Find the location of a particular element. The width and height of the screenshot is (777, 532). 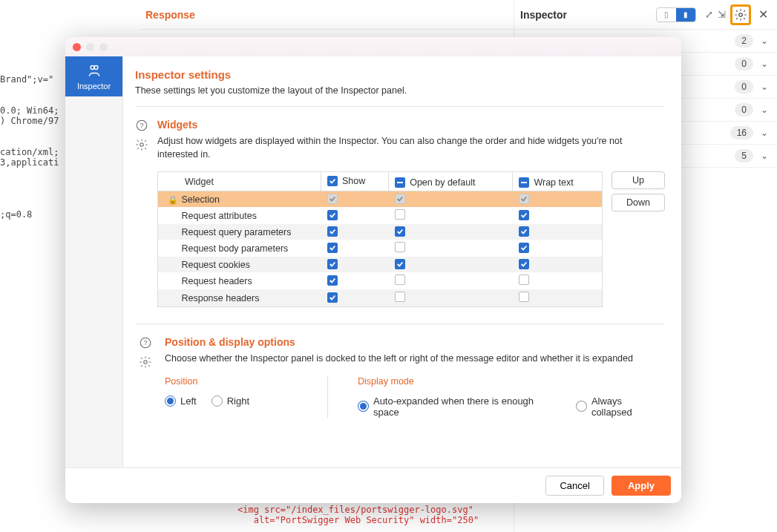

window-close-icon is located at coordinates (77, 47).